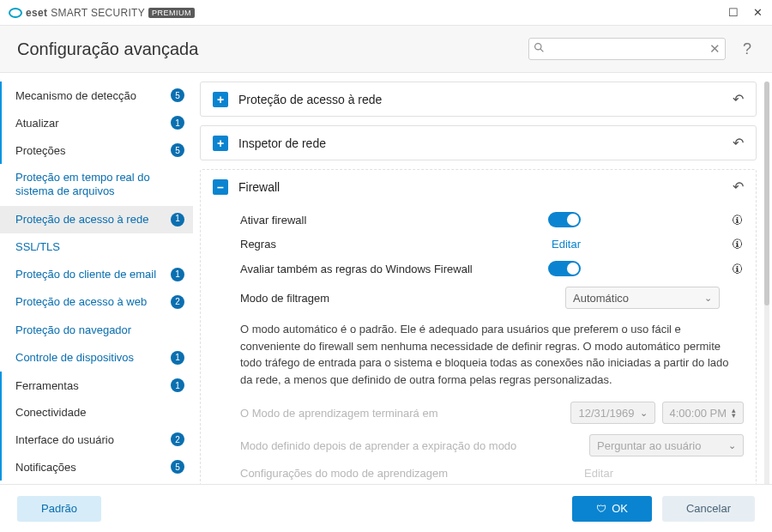 This screenshot has height=532, width=772. I want to click on scroll-thumb, so click(767, 194).